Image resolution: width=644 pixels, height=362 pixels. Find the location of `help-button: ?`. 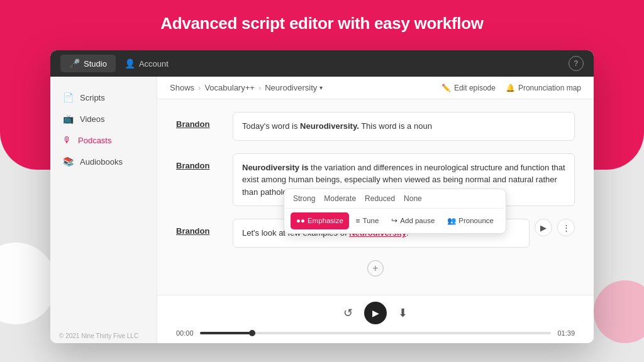

help-button: ? is located at coordinates (576, 63).